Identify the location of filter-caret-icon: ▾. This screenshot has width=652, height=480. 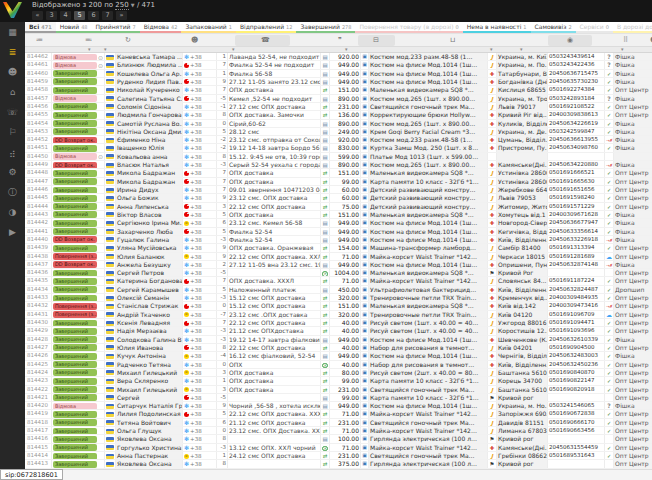
(522, 49).